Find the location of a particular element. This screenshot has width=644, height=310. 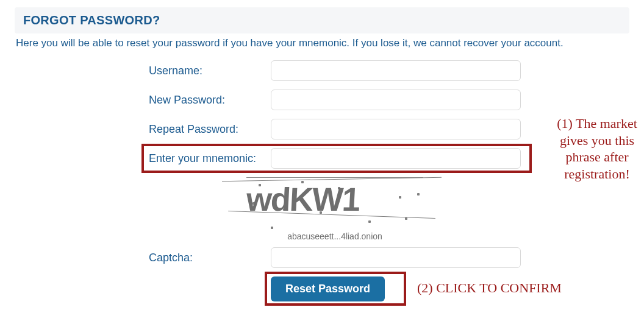

captcha-image: wdKW1 is located at coordinates (335, 206).